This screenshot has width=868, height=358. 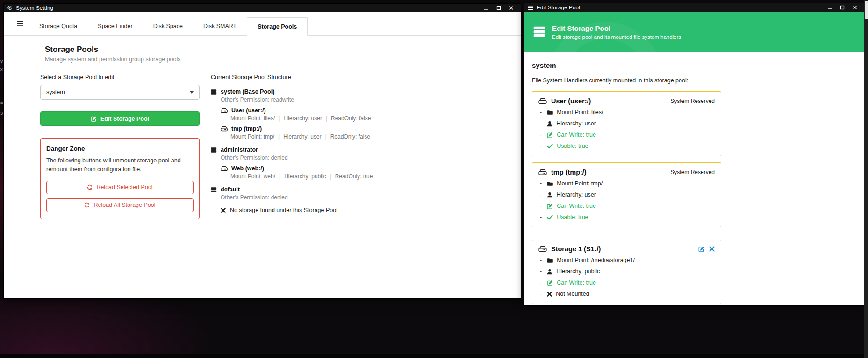 What do you see at coordinates (695, 66) in the screenshot?
I see `pool-name-heading: system` at bounding box center [695, 66].